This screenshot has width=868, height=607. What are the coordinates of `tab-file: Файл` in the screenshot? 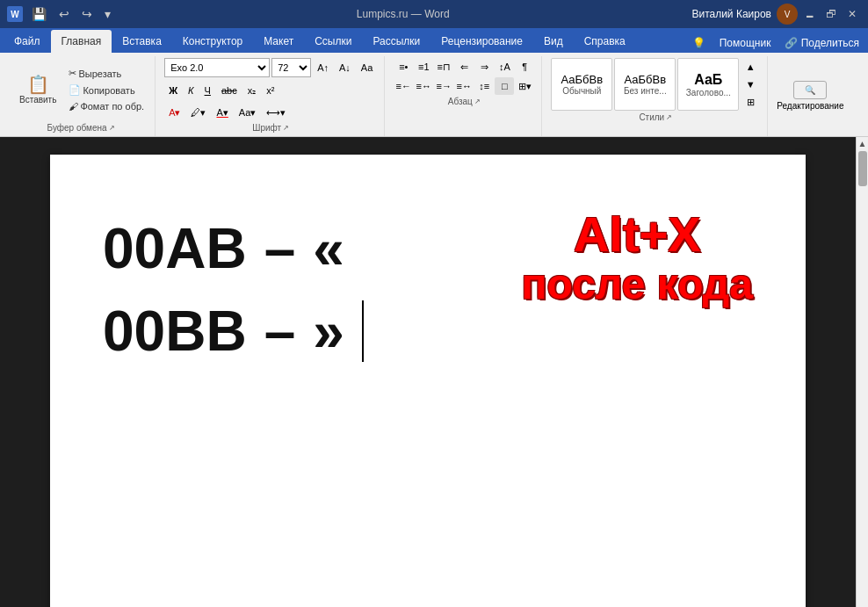 It's located at (27, 41).